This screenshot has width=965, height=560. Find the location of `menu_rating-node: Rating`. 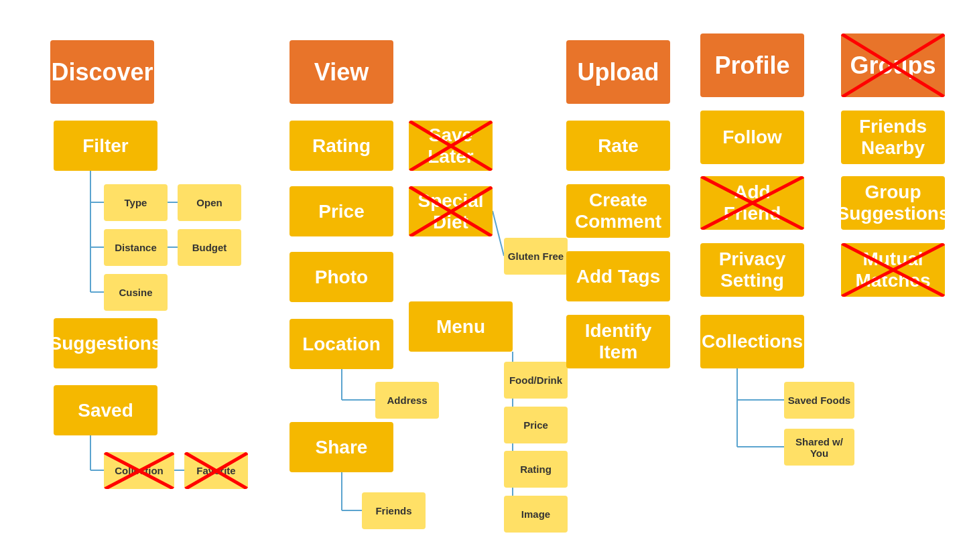

menu_rating-node: Rating is located at coordinates (536, 469).